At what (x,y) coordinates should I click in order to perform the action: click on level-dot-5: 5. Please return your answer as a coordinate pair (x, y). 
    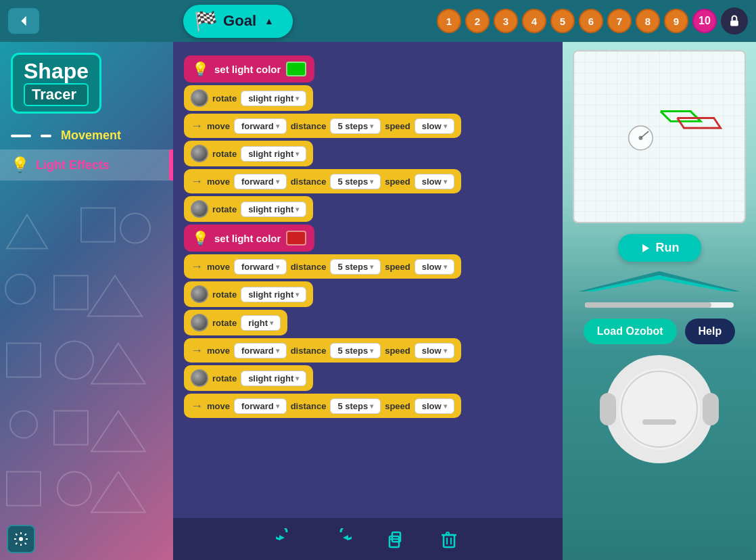
    Looking at the image, I should click on (563, 21).